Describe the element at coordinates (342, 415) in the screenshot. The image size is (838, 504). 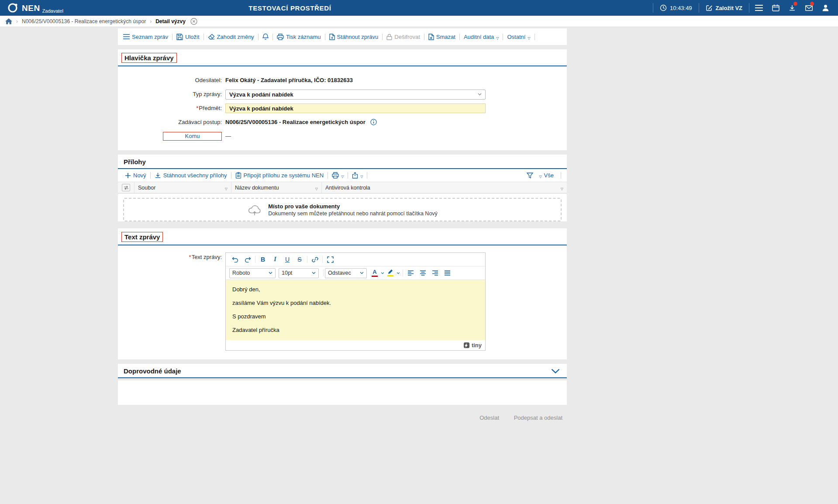
I see `footer-actions: Odeslat Podepsat a odeslat` at that location.